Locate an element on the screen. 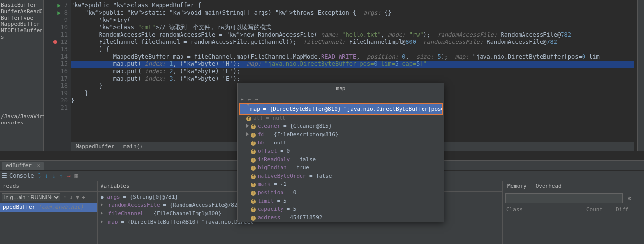 This screenshot has width=644, height=244. stack-frame: ppedBuffer (com.erwa.nio) is located at coordinates (49, 207).